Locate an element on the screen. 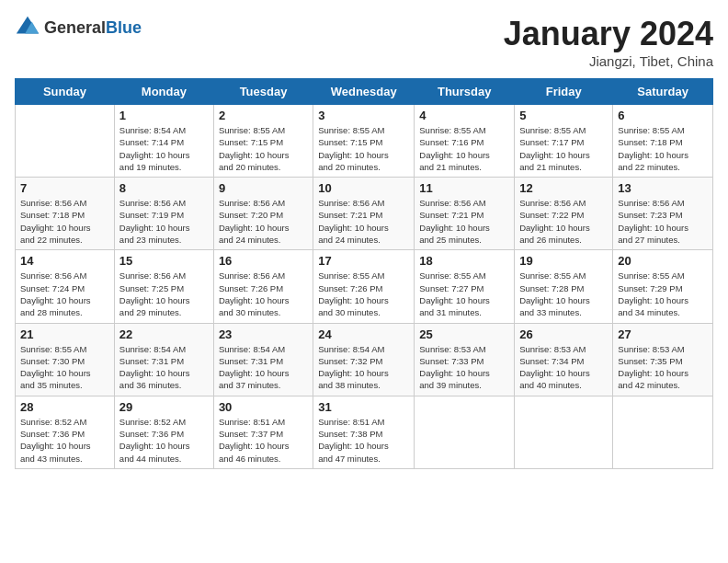  calendar-day-cell: 18Sunrise: 8:55 AM Sunset: 7:27 PM Dayli… is located at coordinates (465, 287).